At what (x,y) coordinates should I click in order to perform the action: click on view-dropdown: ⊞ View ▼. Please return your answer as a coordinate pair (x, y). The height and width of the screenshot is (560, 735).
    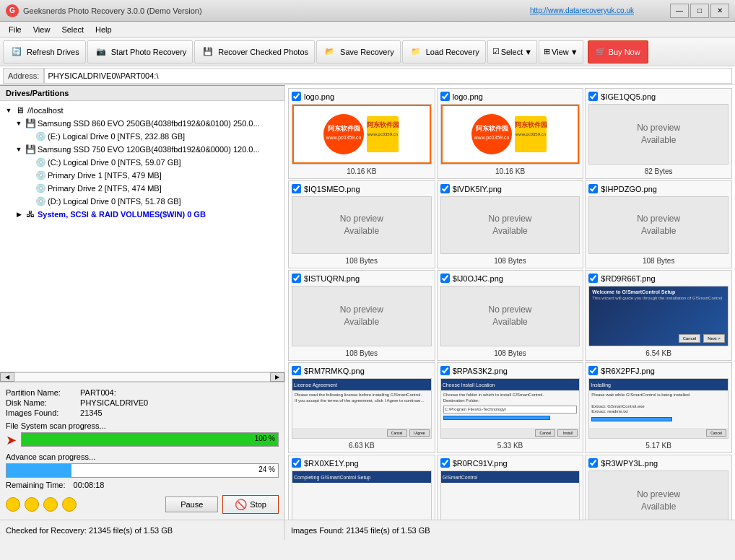
    Looking at the image, I should click on (561, 52).